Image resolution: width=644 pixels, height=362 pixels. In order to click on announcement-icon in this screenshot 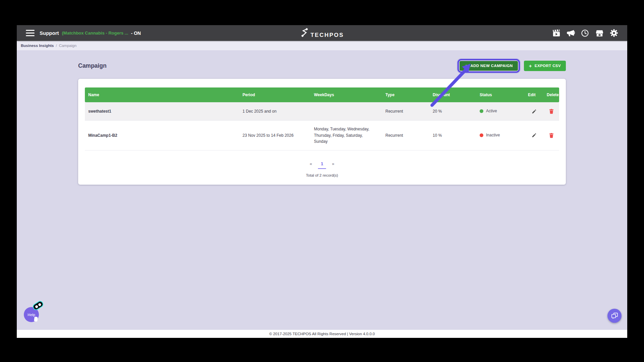, I will do `click(571, 33)`.